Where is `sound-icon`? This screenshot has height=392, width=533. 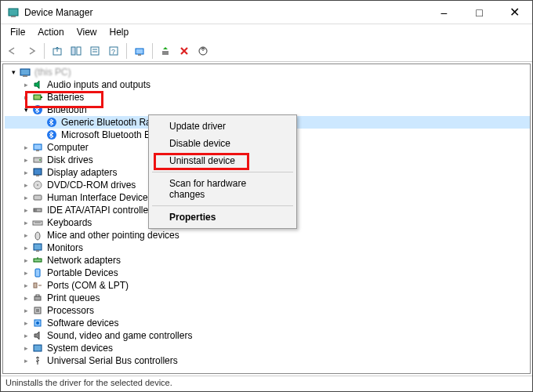 sound-icon is located at coordinates (38, 336).